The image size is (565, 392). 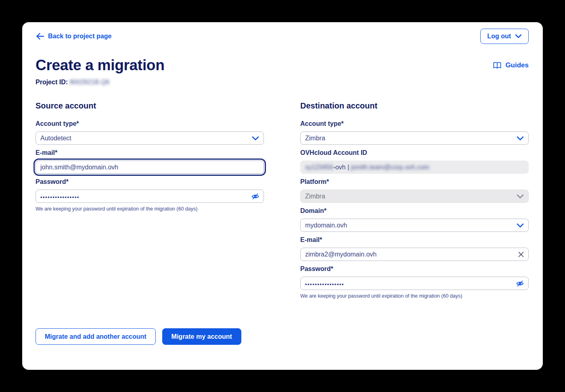 I want to click on account-id-redacted-prefix: xy123456, so click(x=319, y=167).